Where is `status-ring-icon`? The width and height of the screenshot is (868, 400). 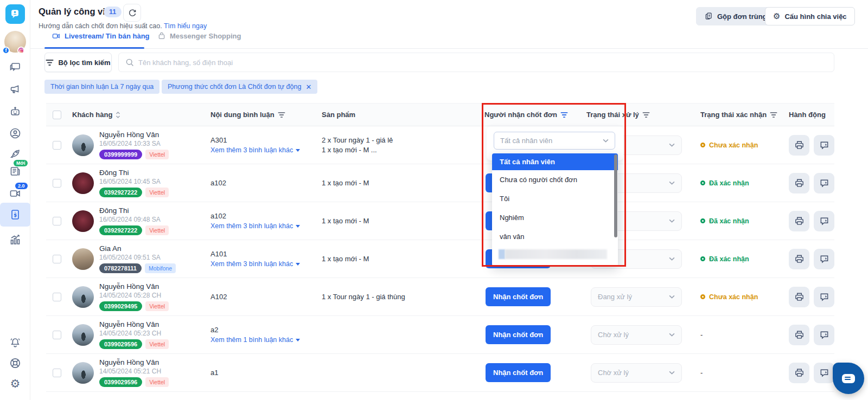
status-ring-icon is located at coordinates (703, 145).